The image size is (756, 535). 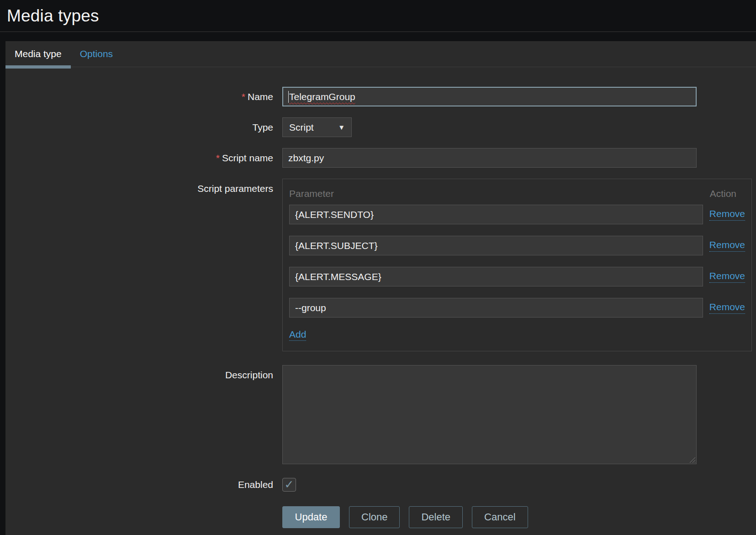 What do you see at coordinates (311, 517) in the screenshot?
I see `update-button: Update` at bounding box center [311, 517].